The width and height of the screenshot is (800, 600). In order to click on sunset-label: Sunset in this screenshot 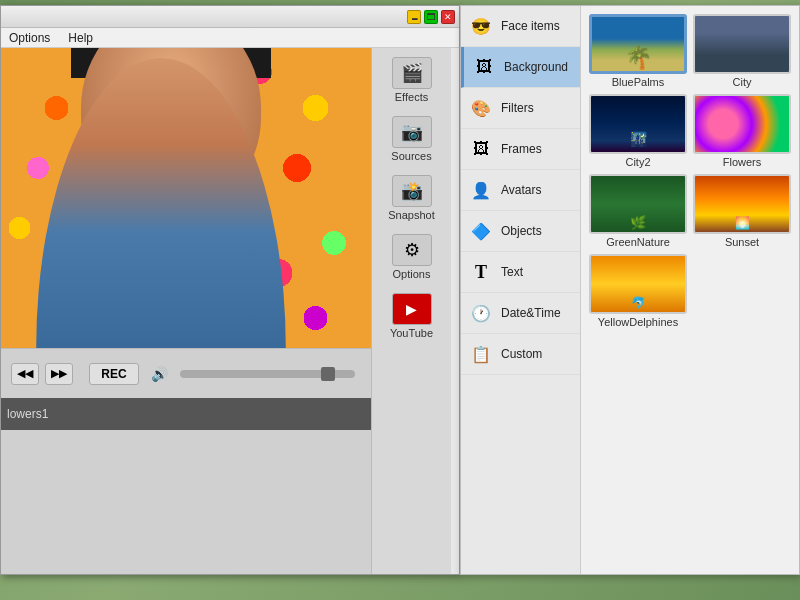, I will do `click(742, 242)`.